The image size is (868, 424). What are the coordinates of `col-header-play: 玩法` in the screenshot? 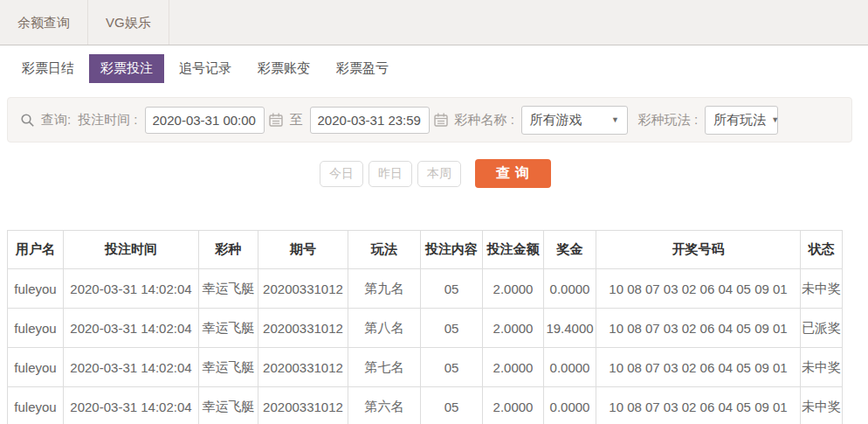 It's located at (384, 250).